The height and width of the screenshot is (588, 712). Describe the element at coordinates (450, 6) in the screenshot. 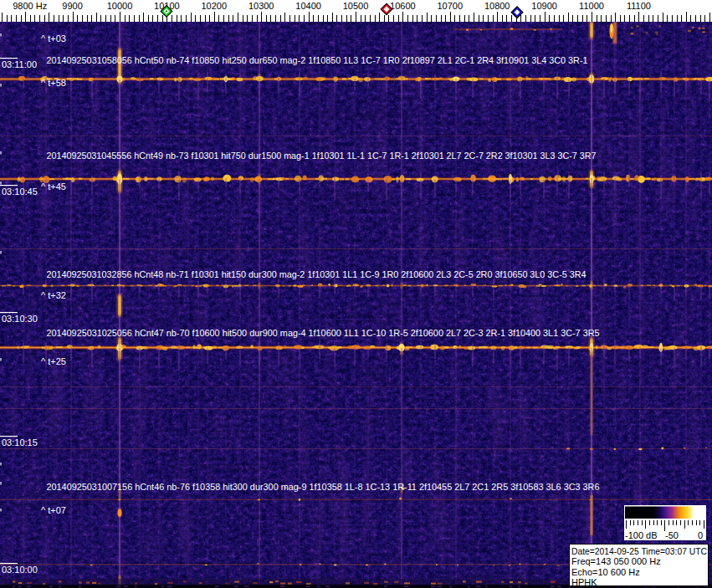

I see `svg-text: 10700` at that location.